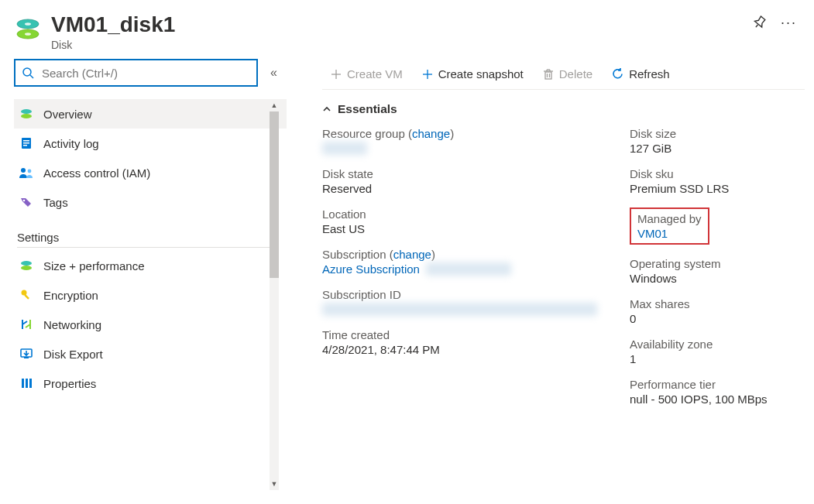 The image size is (814, 504). Describe the element at coordinates (274, 73) in the screenshot. I see `collapse-sidebar-icon: «` at that location.